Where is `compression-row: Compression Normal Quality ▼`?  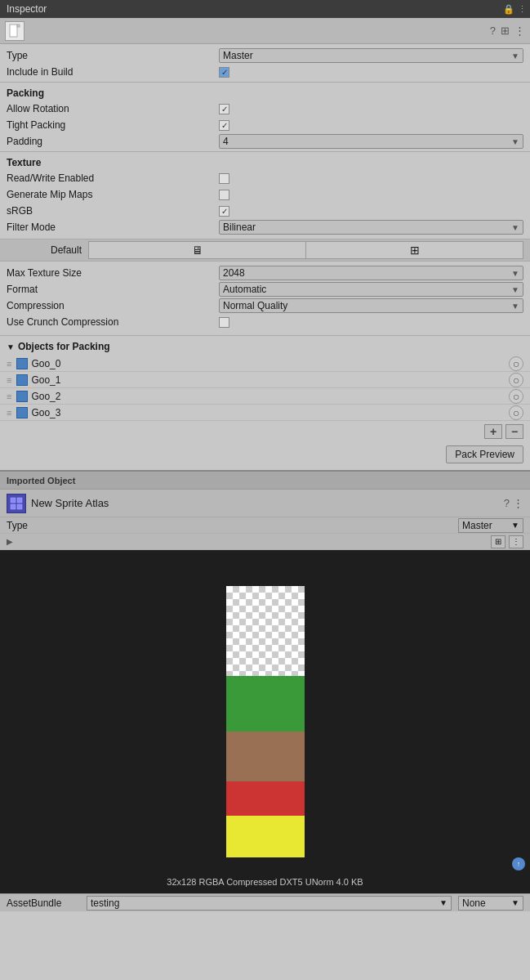 compression-row: Compression Normal Quality ▼ is located at coordinates (265, 306).